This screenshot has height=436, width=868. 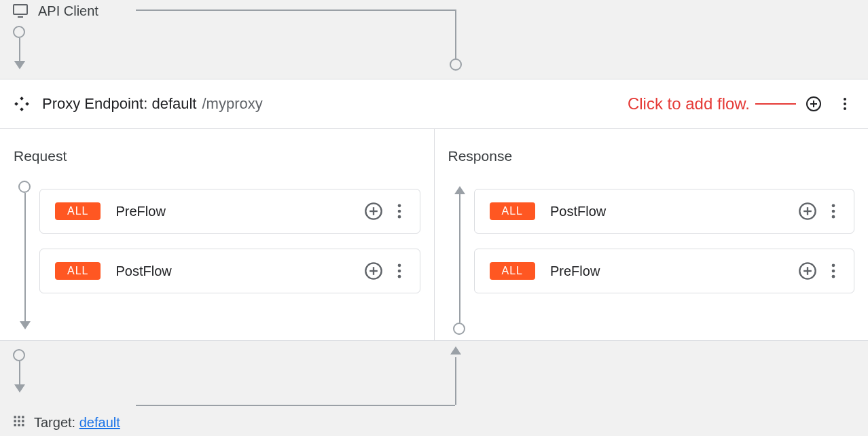 What do you see at coordinates (20, 11) in the screenshot?
I see `monitor-icon` at bounding box center [20, 11].